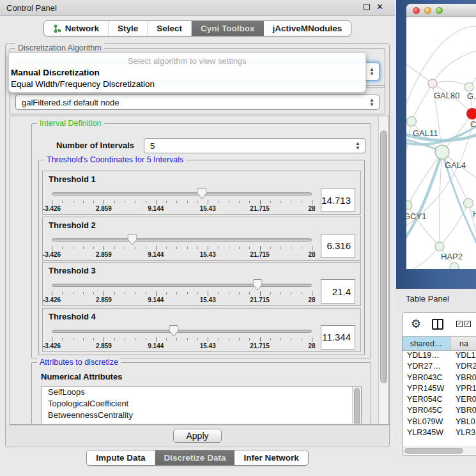 This screenshot has height=476, width=476. I want to click on tab-label: Style, so click(128, 28).